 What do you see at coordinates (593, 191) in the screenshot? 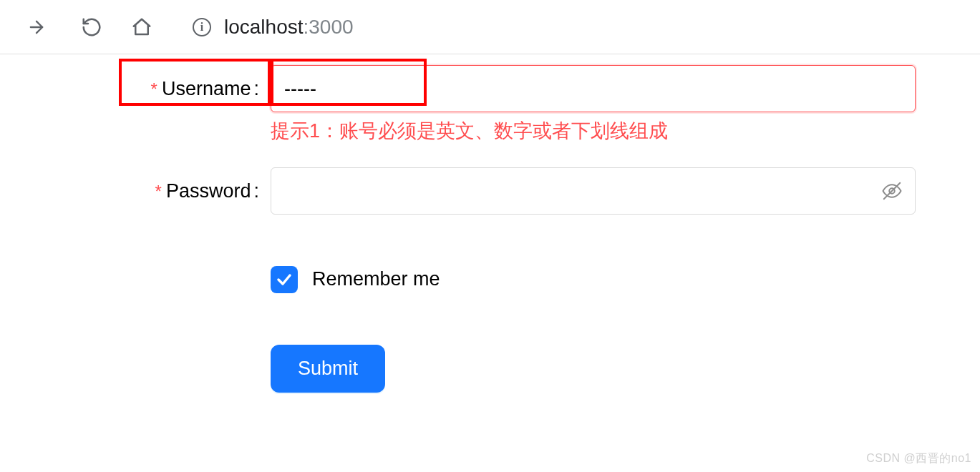
I see `password-input` at bounding box center [593, 191].